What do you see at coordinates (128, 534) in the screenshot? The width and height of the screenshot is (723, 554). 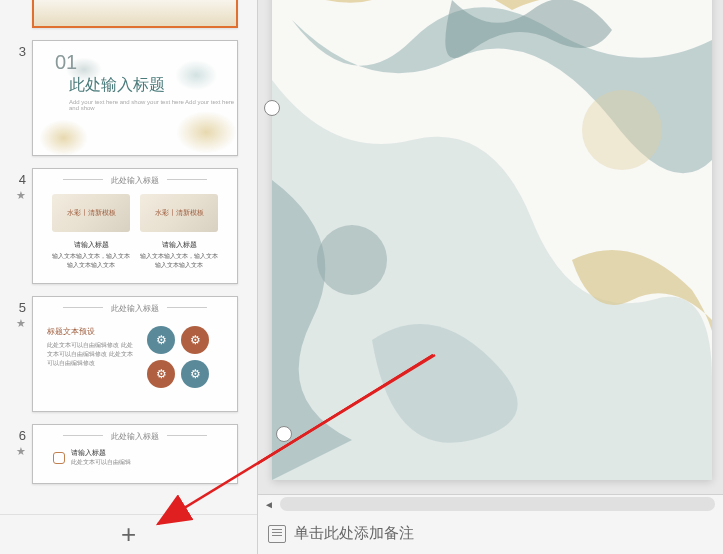 I see `add-slide-button: +` at bounding box center [128, 534].